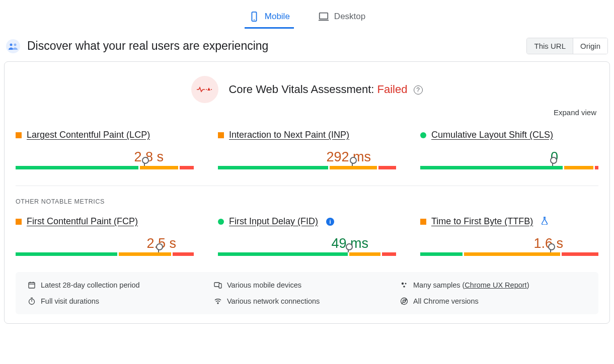 The image size is (614, 364). I want to click on metric-ttfb-value: 1.6 s, so click(509, 243).